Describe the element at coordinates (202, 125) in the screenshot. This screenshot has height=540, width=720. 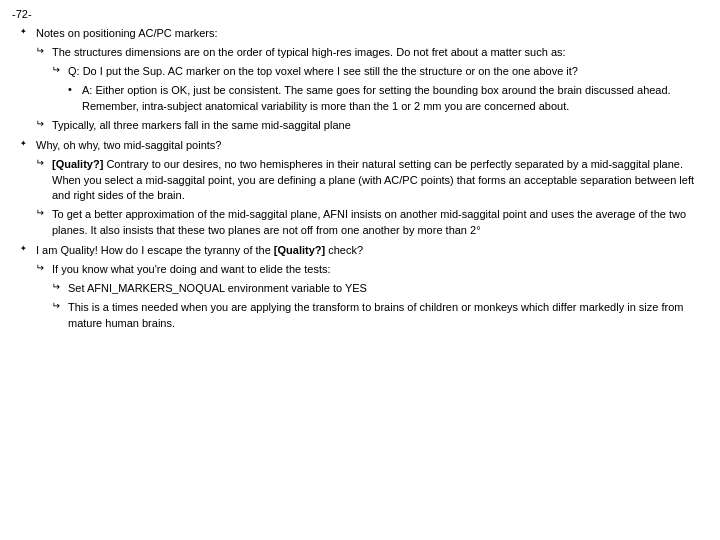
I see `typically-text: Typically, all three markers fall in the…` at that location.